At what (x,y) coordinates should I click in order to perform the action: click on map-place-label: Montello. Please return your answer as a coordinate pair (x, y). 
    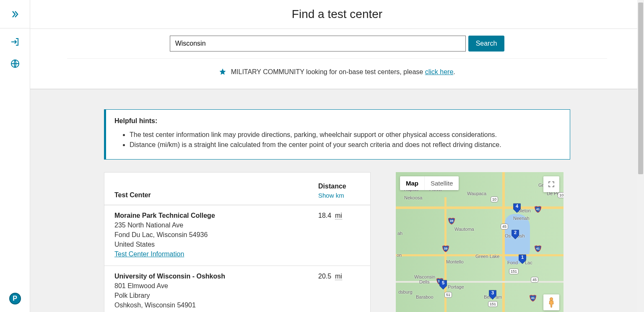
    Looking at the image, I should click on (455, 262).